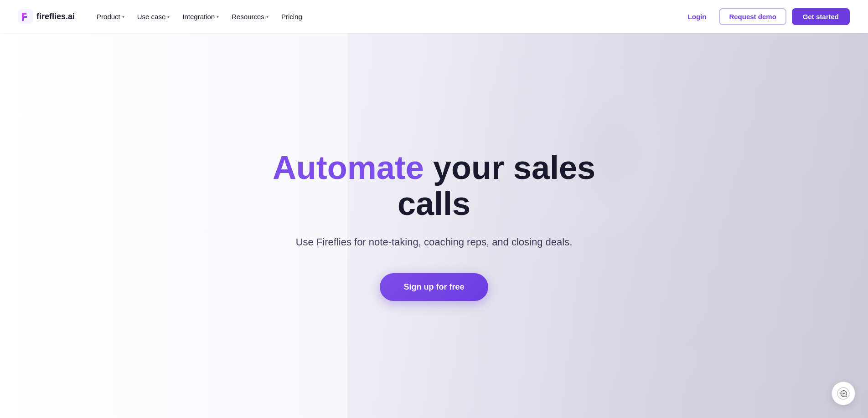 This screenshot has height=418, width=868. I want to click on nav-left: fireflies.ai Product ▾ Use case ▾ Integr…, so click(163, 16).